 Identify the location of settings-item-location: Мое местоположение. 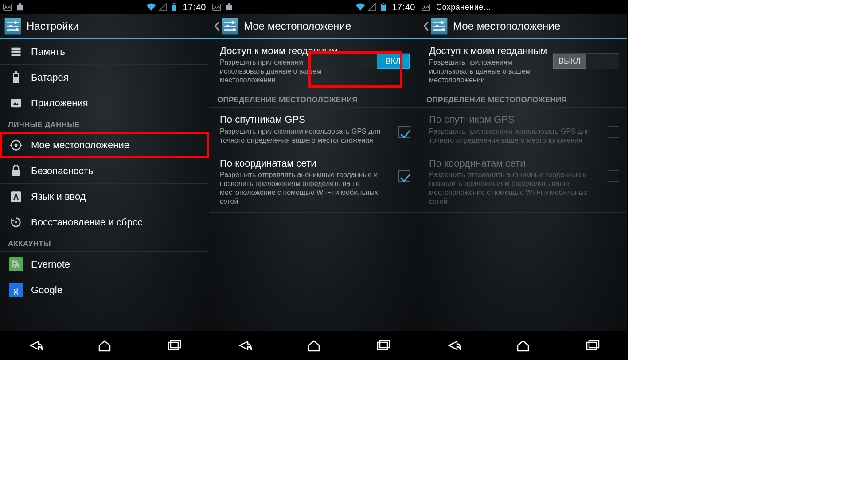
(105, 145).